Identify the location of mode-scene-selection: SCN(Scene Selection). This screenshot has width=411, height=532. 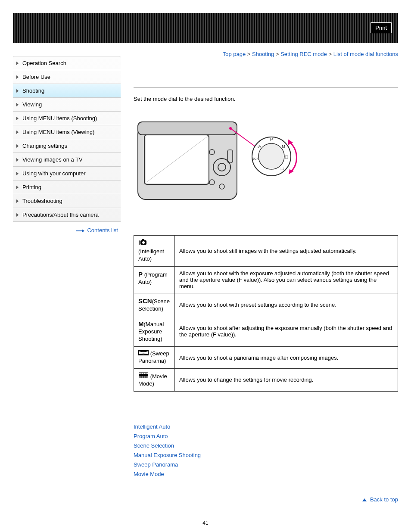
(154, 305).